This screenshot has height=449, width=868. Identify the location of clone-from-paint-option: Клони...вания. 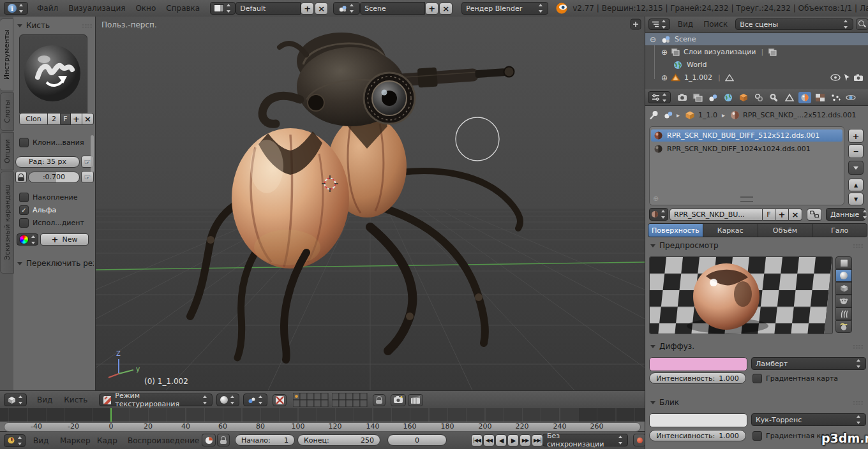
(52, 143).